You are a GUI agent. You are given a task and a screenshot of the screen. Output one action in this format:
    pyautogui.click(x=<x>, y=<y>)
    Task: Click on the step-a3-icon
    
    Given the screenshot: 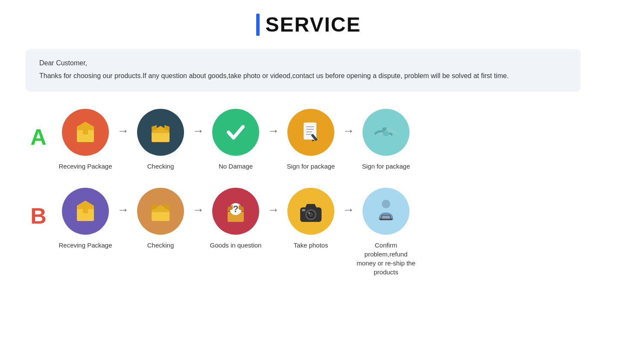 What is the action you would take?
    pyautogui.click(x=236, y=132)
    